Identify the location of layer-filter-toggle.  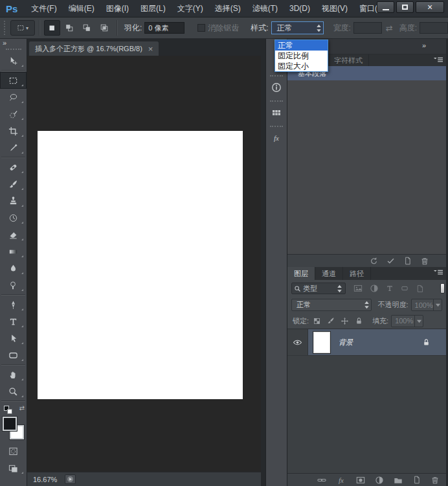
(443, 288).